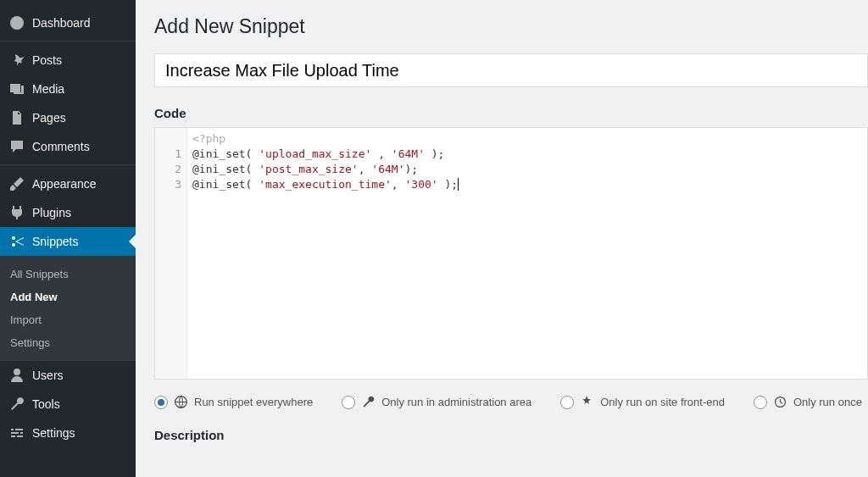 The height and width of the screenshot is (477, 868). Describe the element at coordinates (68, 275) in the screenshot. I see `sidebar-sub-all-snippets: All Snippets` at that location.